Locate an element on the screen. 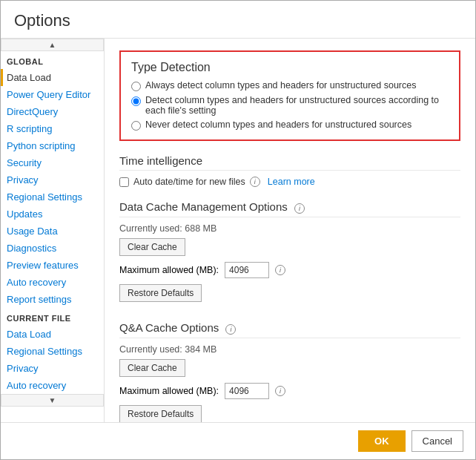 The image size is (476, 460). radio-item-never: Never detect column types and headers fo… is located at coordinates (290, 125).